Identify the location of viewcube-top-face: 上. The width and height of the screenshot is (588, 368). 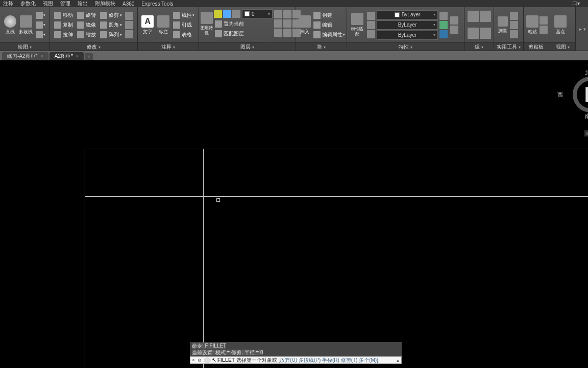
(587, 95).